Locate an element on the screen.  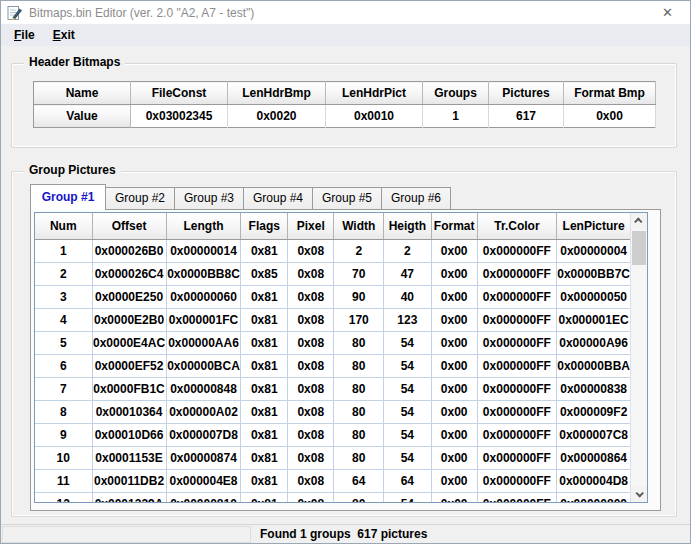
table-cell: 1 is located at coordinates (64, 250).